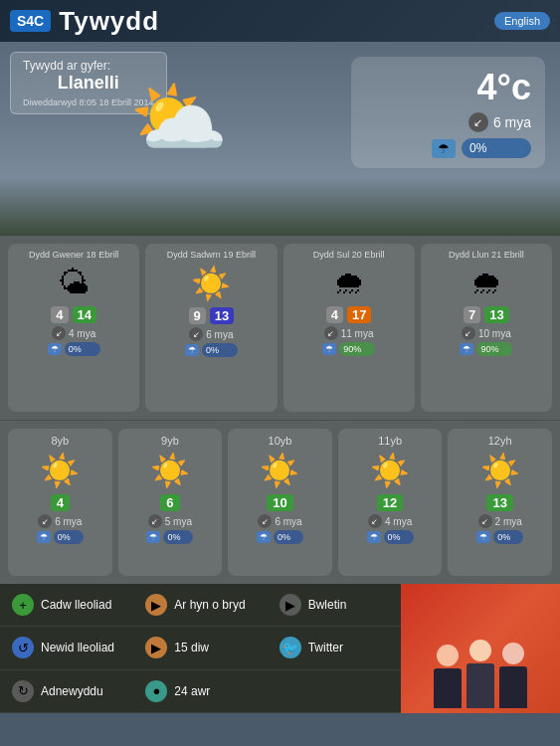 The image size is (560, 746). I want to click on hourly-temp: 10, so click(280, 503).